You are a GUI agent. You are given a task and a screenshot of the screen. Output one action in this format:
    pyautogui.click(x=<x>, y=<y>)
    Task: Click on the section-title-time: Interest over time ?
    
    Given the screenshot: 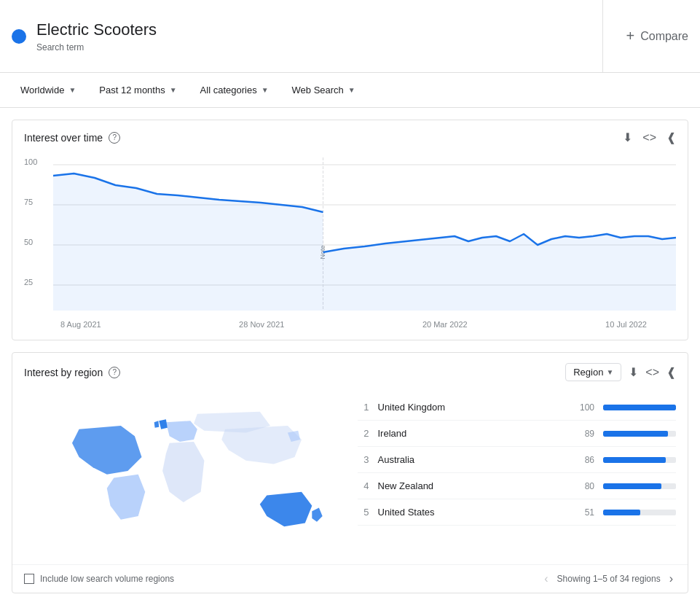 What is the action you would take?
    pyautogui.click(x=72, y=138)
    